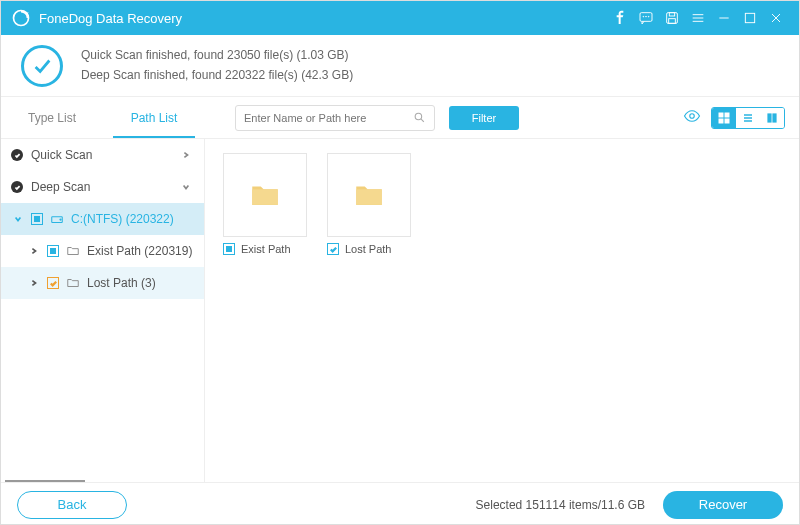 This screenshot has width=800, height=525. I want to click on drive-icon, so click(57, 219).